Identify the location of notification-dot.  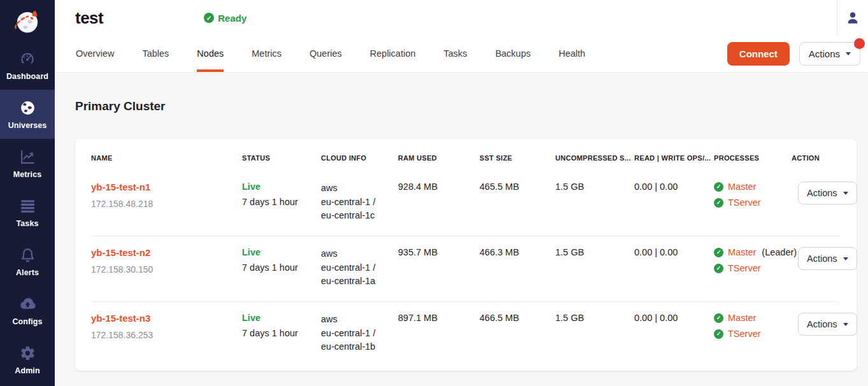
(860, 43).